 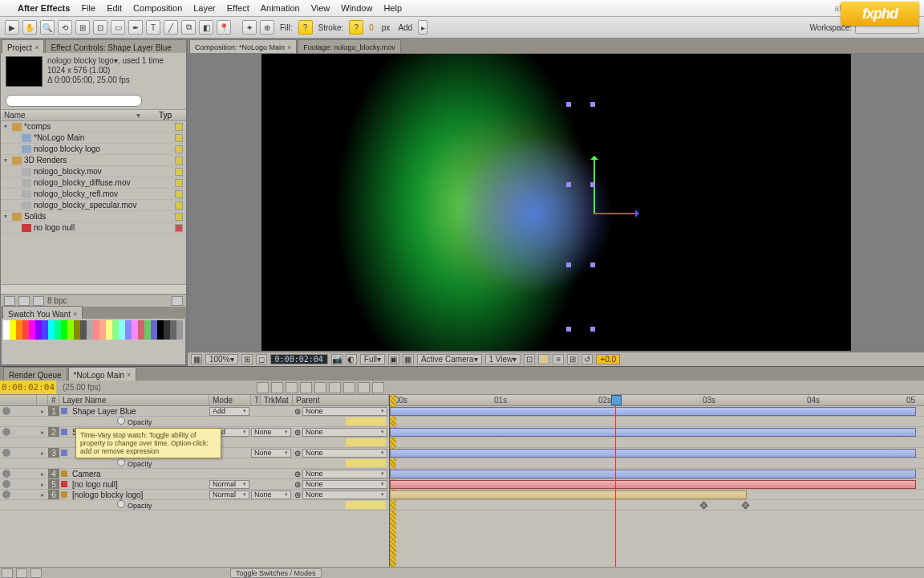 What do you see at coordinates (504, 360) in the screenshot?
I see `views-select: 1 View ▾` at bounding box center [504, 360].